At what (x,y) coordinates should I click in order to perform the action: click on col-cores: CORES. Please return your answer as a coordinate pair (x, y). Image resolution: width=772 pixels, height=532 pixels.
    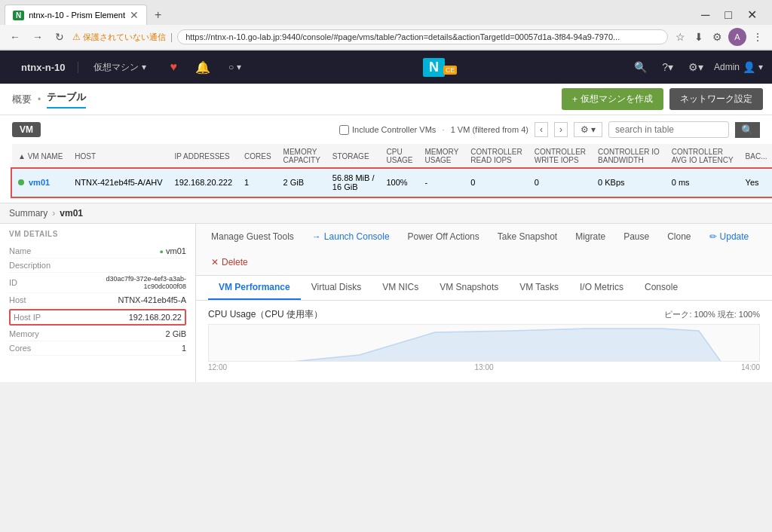
    Looking at the image, I should click on (258, 157).